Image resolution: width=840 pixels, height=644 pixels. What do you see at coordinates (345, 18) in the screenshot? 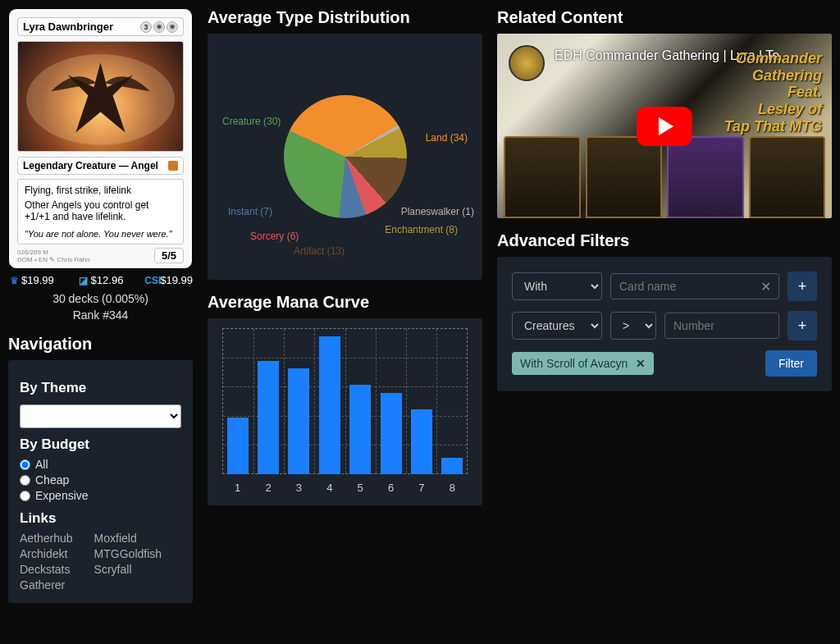
I see `type-dist-heading: Average Type Distribution` at bounding box center [345, 18].